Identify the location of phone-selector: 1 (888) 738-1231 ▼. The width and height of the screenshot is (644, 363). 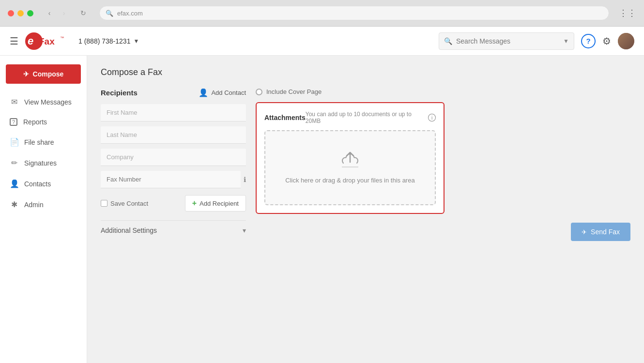
(108, 41).